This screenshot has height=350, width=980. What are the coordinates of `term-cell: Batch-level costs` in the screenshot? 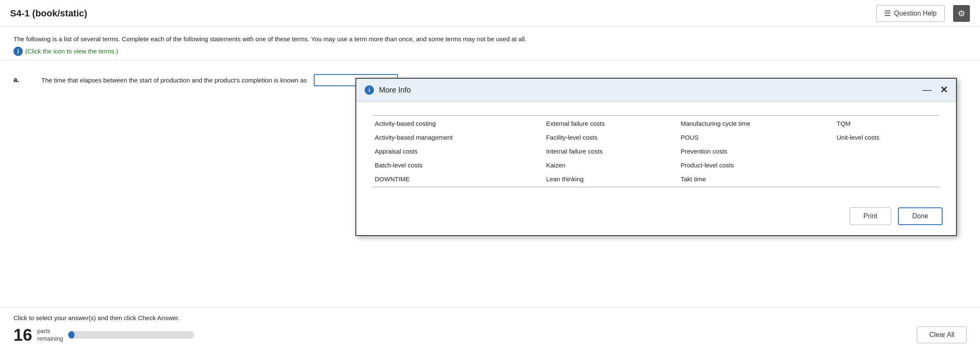 It's located at (458, 165).